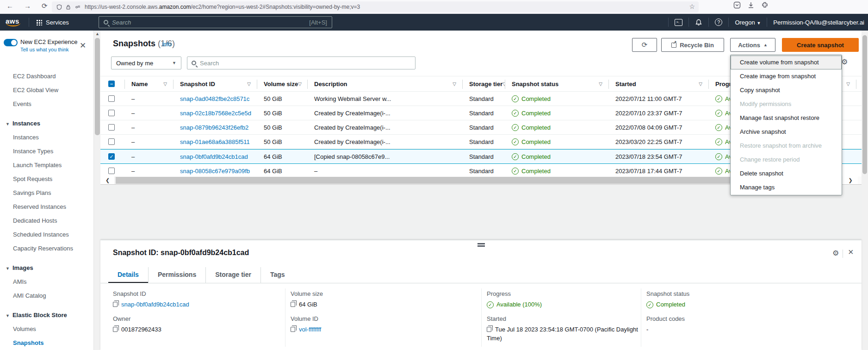  What do you see at coordinates (765, 5) in the screenshot?
I see `extensions-icon` at bounding box center [765, 5].